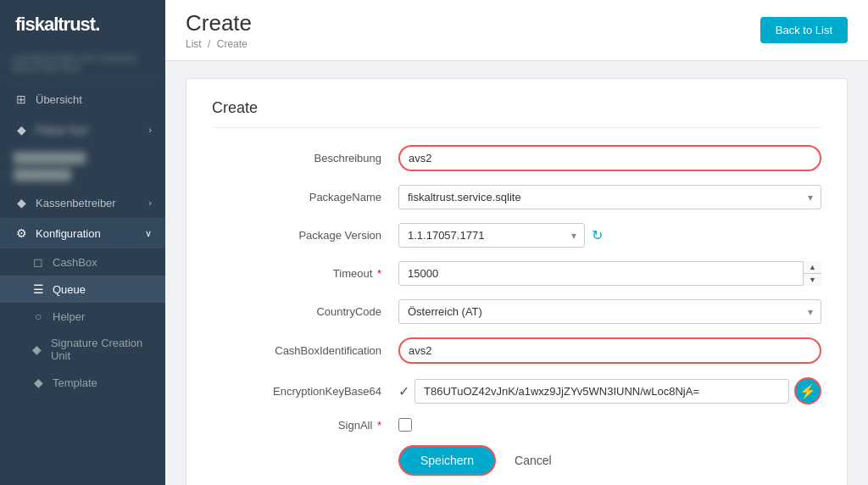 Image resolution: width=868 pixels, height=485 pixels. What do you see at coordinates (492, 236) in the screenshot?
I see `package-version-select: 1.1.17057.1771 1.0.16000.1000` at bounding box center [492, 236].